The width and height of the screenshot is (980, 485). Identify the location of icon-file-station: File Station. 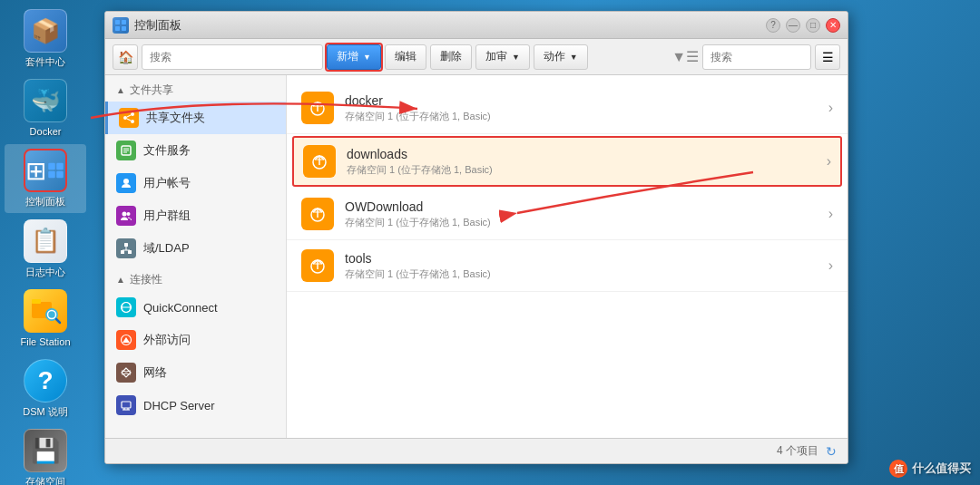
(45, 319).